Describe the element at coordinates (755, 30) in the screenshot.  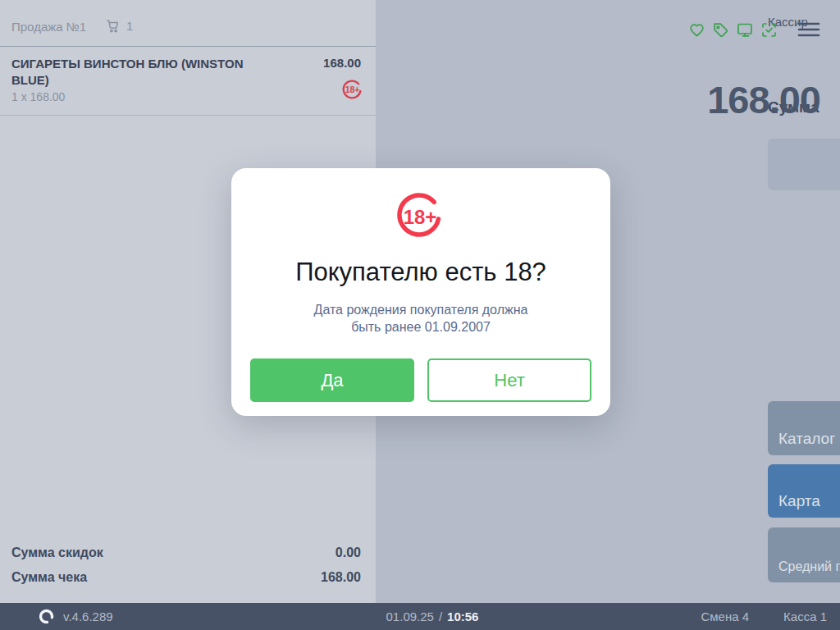
I see `toolbar-icons` at that location.